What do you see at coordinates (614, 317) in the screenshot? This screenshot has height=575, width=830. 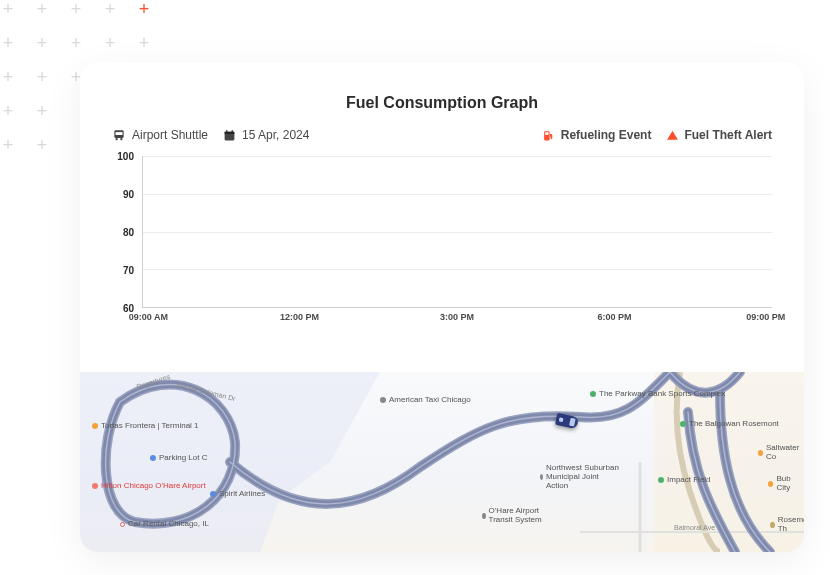 I see `x-tick: 6:00 PM` at bounding box center [614, 317].